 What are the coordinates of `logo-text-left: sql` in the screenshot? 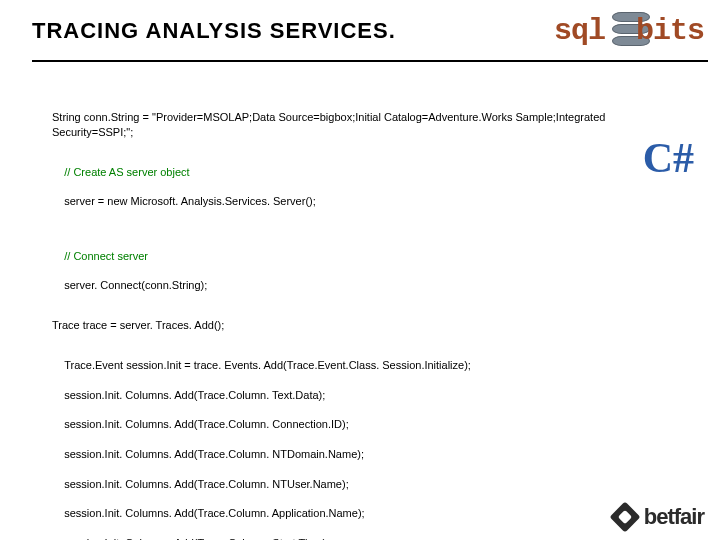 It's located at (580, 31).